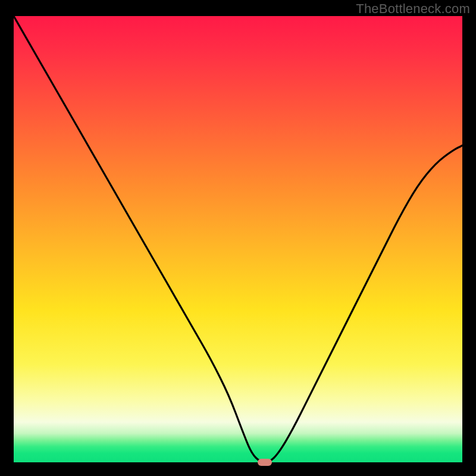 The height and width of the screenshot is (476, 476). I want to click on watermark-text: TheBottleneck.com, so click(413, 9).